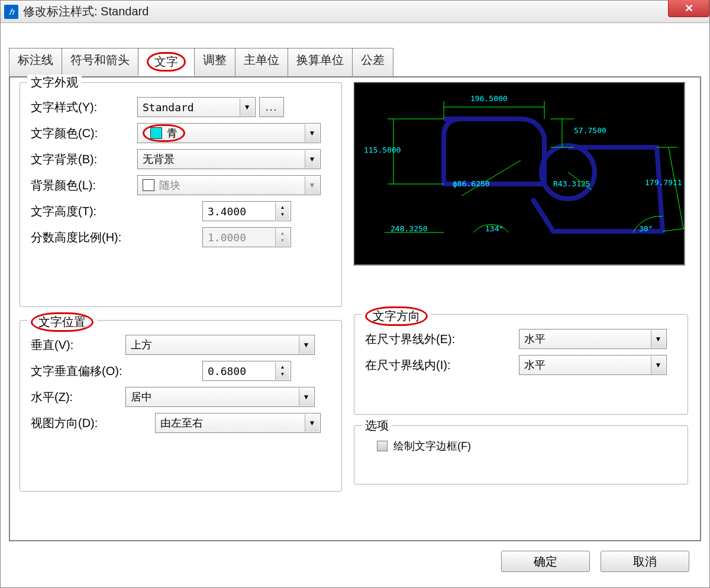  What do you see at coordinates (442, 340) in the screenshot?
I see `label-outside: 在尺寸界线外(E):` at bounding box center [442, 340].